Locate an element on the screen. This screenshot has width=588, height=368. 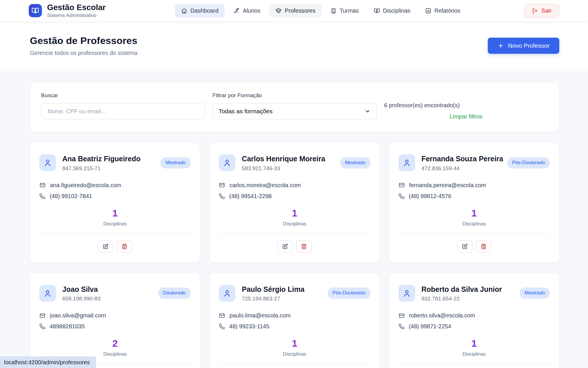
professor-cpf: 658.198.990-83 is located at coordinates (108, 299).